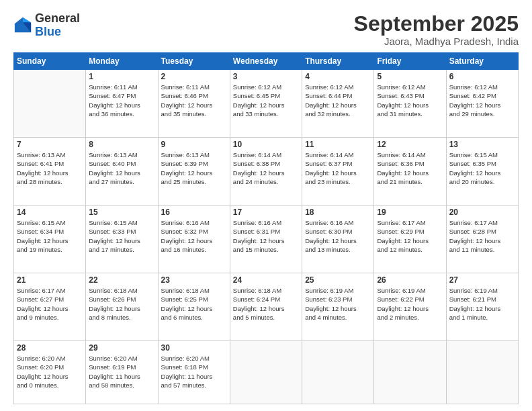 The image size is (532, 411). Describe the element at coordinates (410, 212) in the screenshot. I see `day-number: 19` at that location.